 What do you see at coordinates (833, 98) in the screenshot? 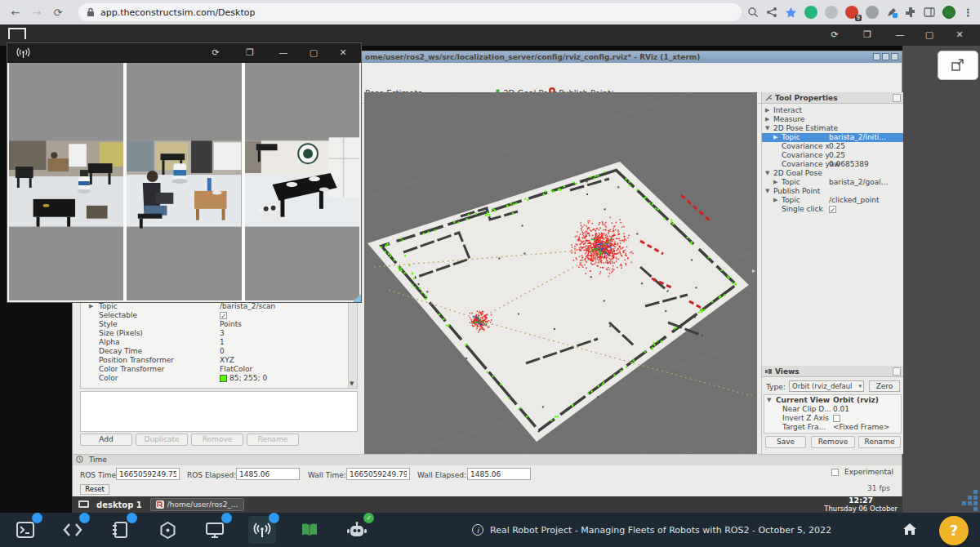
I see `tool-properties-header: Tool Properties` at bounding box center [833, 98].